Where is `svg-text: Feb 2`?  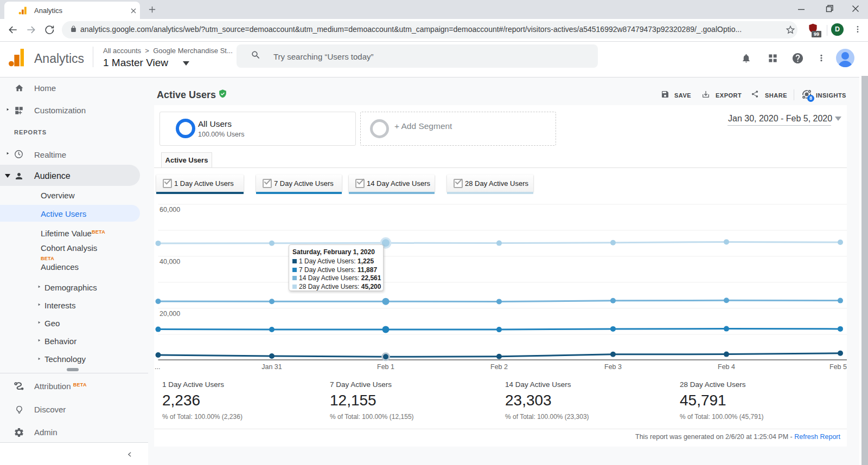 svg-text: Feb 2 is located at coordinates (499, 367).